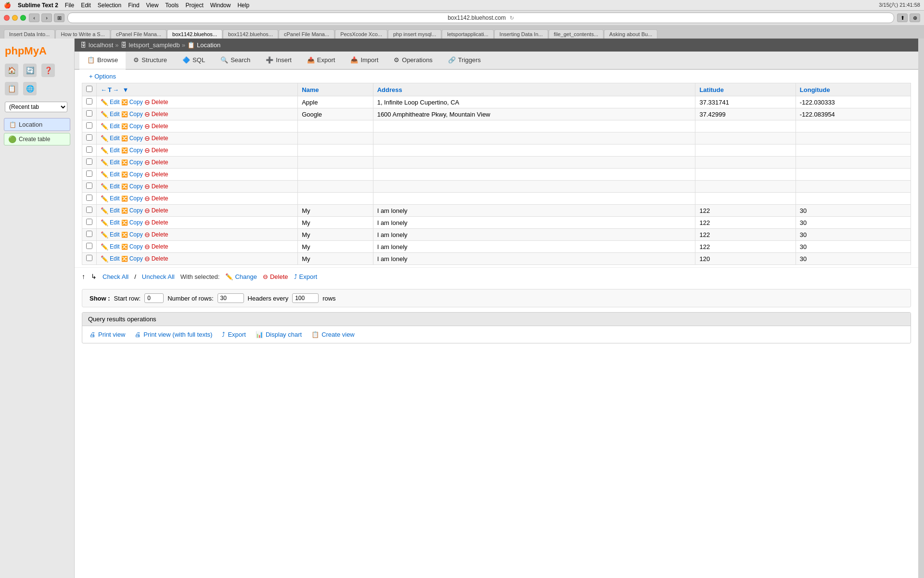 This screenshot has width=924, height=578. Describe the element at coordinates (59, 18) in the screenshot. I see `tab-overview-button: ⊞` at that location.